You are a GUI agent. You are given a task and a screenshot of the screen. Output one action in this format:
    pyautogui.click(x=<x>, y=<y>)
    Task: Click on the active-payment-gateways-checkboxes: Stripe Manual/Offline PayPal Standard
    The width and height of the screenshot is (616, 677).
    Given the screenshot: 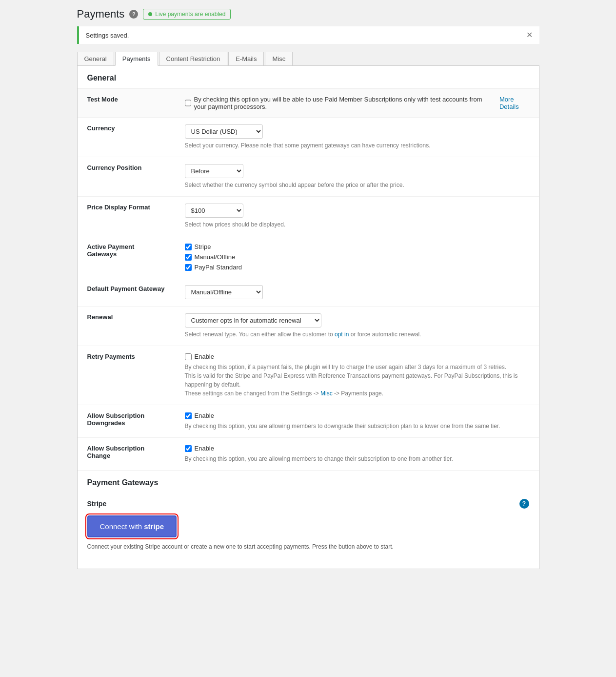 What is the action you would take?
    pyautogui.click(x=357, y=257)
    